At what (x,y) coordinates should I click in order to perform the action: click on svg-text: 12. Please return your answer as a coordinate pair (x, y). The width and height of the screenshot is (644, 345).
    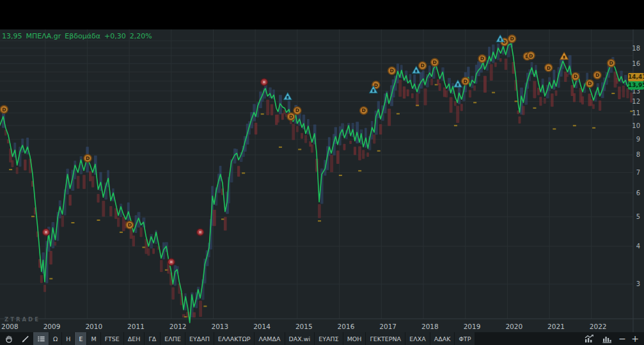
    Looking at the image, I should click on (636, 101).